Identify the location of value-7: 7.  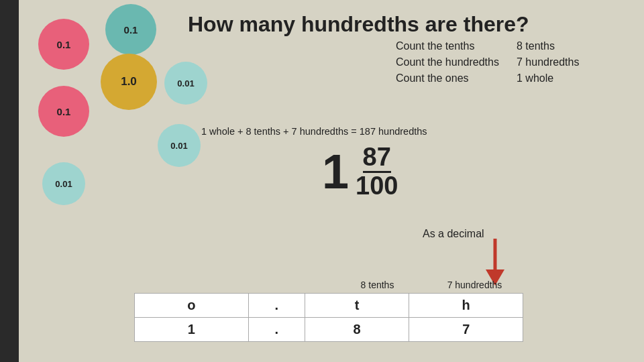
(466, 330).